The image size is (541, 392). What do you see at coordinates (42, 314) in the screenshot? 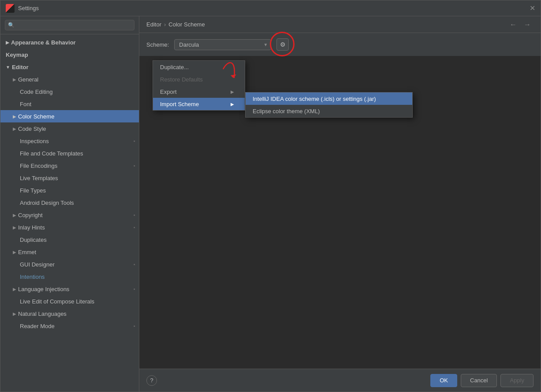
I see `sidebar-item-label: Natural Languages` at bounding box center [42, 314].